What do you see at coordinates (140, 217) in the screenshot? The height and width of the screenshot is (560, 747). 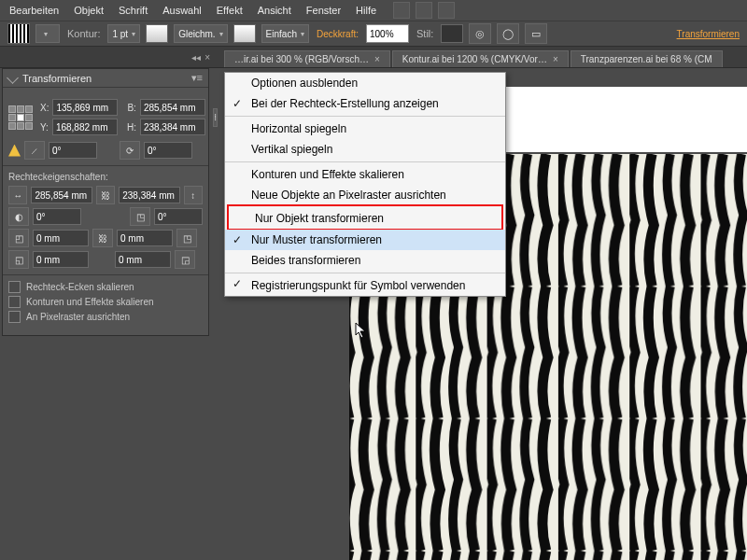 I see `corner-type-icon: ◳` at bounding box center [140, 217].